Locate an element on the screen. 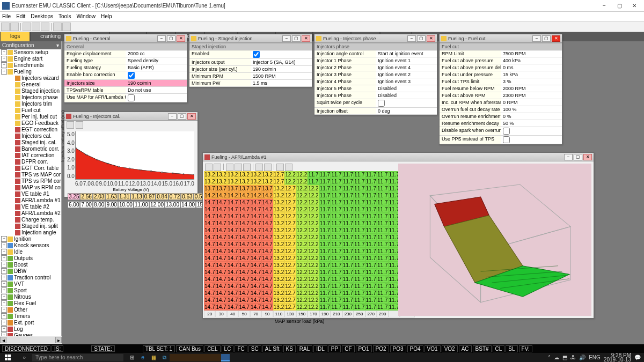 This screenshot has width=644, height=362. panel-close-button: ✕ is located at coordinates (181, 39).